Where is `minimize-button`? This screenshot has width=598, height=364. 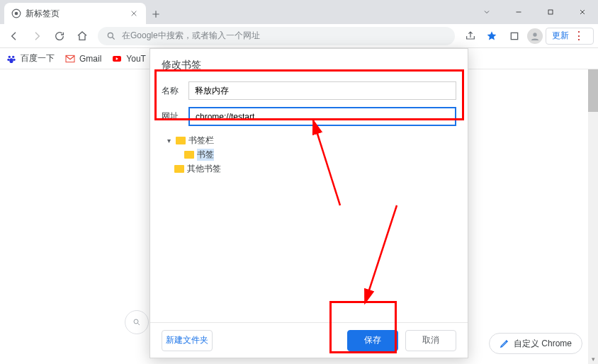
minimize-button is located at coordinates (519, 12).